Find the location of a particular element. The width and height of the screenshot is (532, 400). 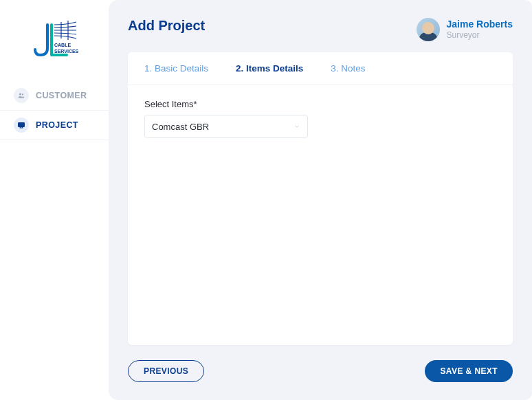

brand-logo: CABLE SERVICES is located at coordinates (54, 38).